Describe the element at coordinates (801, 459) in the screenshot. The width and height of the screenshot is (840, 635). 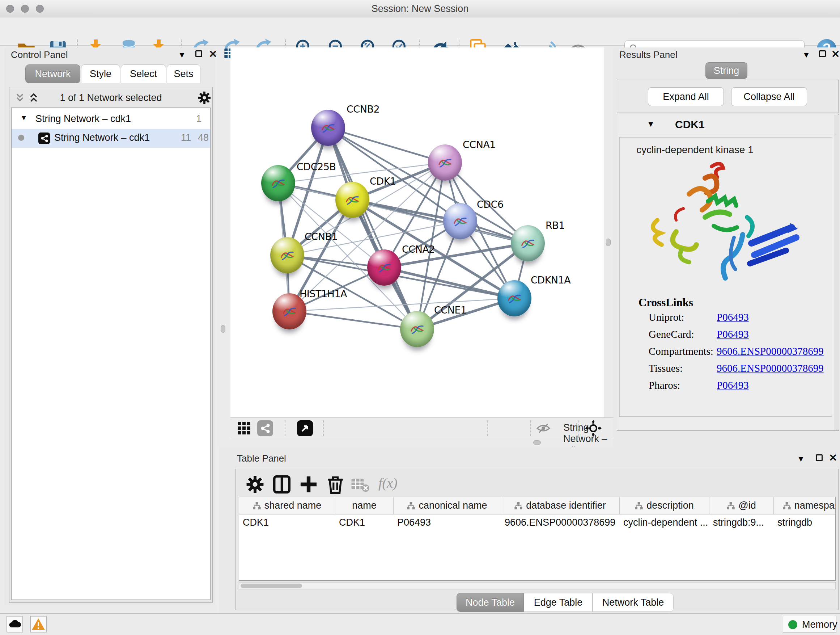
I see `table-panel-collapse-icon: ▼` at that location.